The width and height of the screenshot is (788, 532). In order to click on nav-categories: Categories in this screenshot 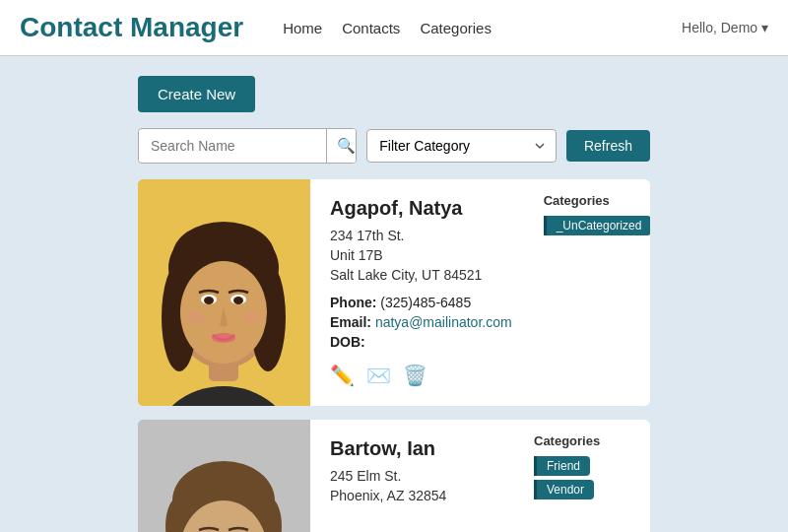, I will do `click(455, 28)`.